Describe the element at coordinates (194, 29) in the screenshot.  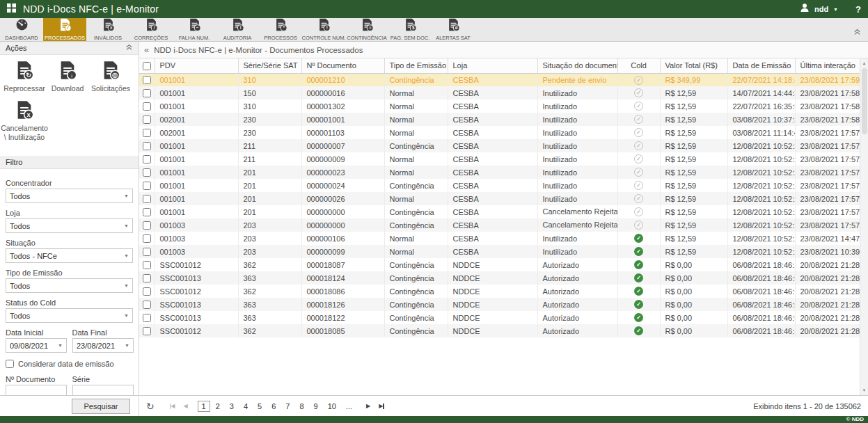
I see `tab-falha-num: − FALHA NUM.` at that location.